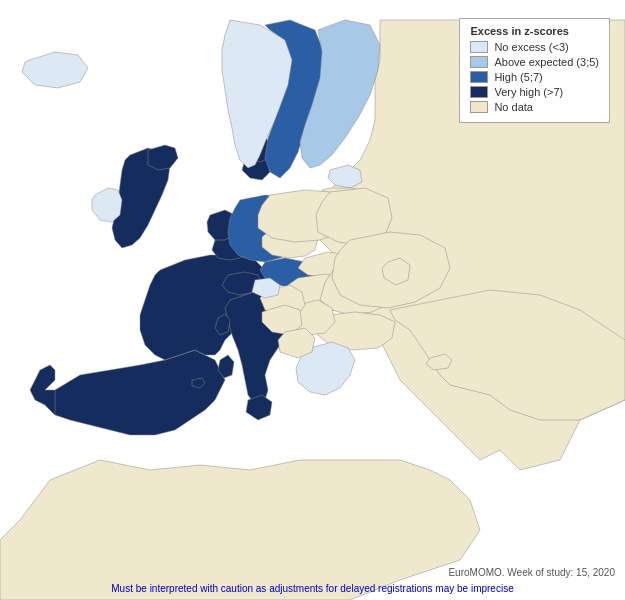  Describe the element at coordinates (534, 92) in the screenshot. I see `legend-item: Very high (>7)` at that location.